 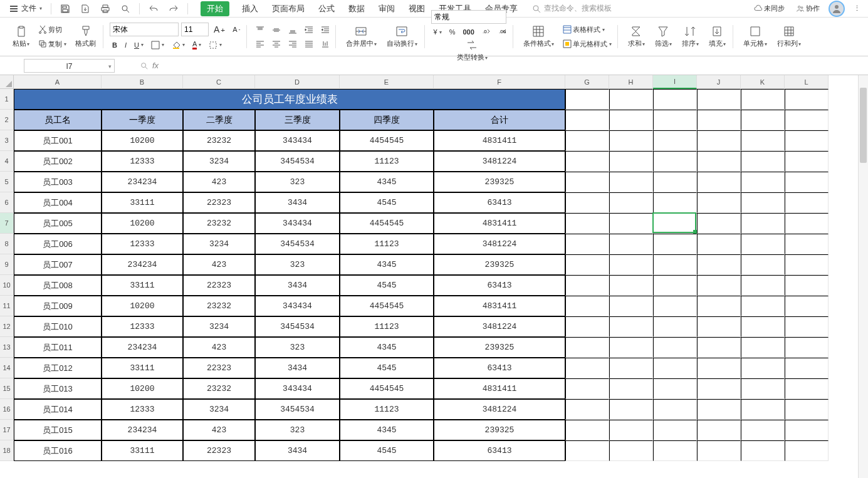 I want to click on name-box: I7, so click(x=69, y=66).